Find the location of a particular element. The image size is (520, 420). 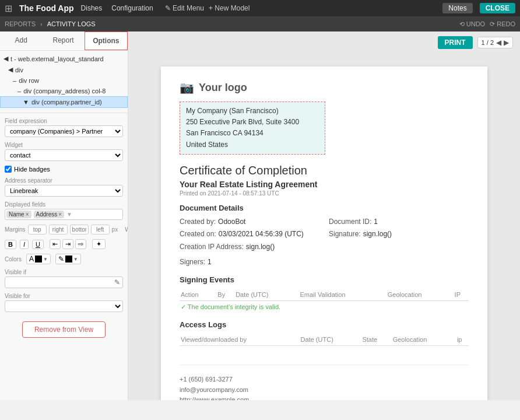

field-expression-select: company (Companies) > Partner is located at coordinates (64, 131).